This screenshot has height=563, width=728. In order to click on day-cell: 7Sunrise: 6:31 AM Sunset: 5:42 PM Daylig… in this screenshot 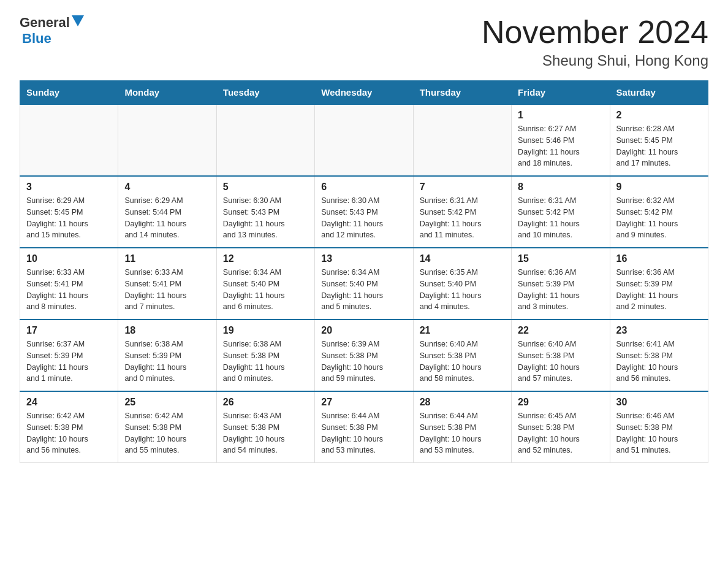, I will do `click(462, 212)`.